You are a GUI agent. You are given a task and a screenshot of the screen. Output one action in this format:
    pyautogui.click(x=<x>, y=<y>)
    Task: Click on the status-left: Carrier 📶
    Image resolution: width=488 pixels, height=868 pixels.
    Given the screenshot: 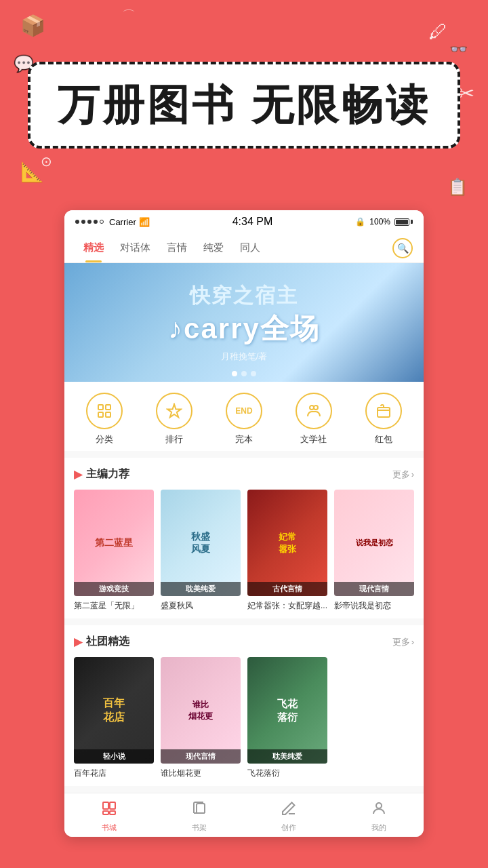 What is the action you would take?
    pyautogui.click(x=113, y=222)
    